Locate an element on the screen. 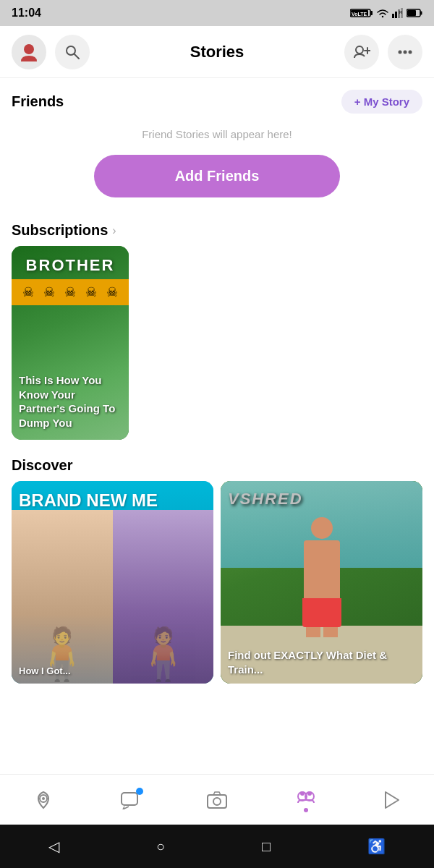 Image resolution: width=434 pixels, height=868 pixels. nav-left is located at coordinates (51, 52).